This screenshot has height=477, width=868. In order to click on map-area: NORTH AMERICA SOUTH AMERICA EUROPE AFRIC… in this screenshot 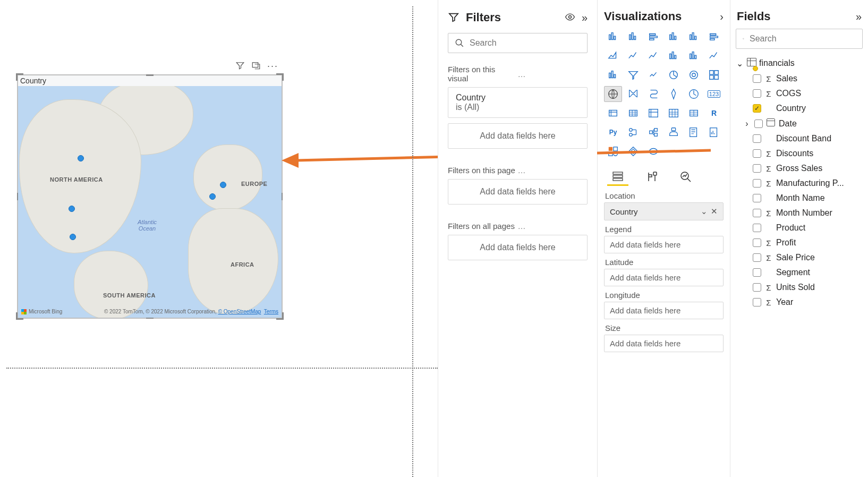, I will do `click(150, 202)`.